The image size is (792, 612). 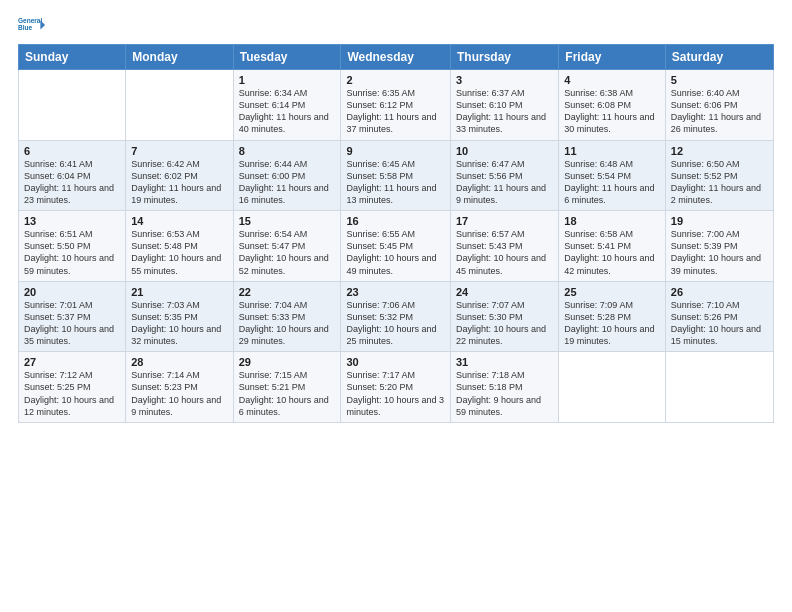 I want to click on calendar-week-row: 13Sunrise: 6:51 AM Sunset: 5:50 PM Dayli…, so click(x=396, y=246).